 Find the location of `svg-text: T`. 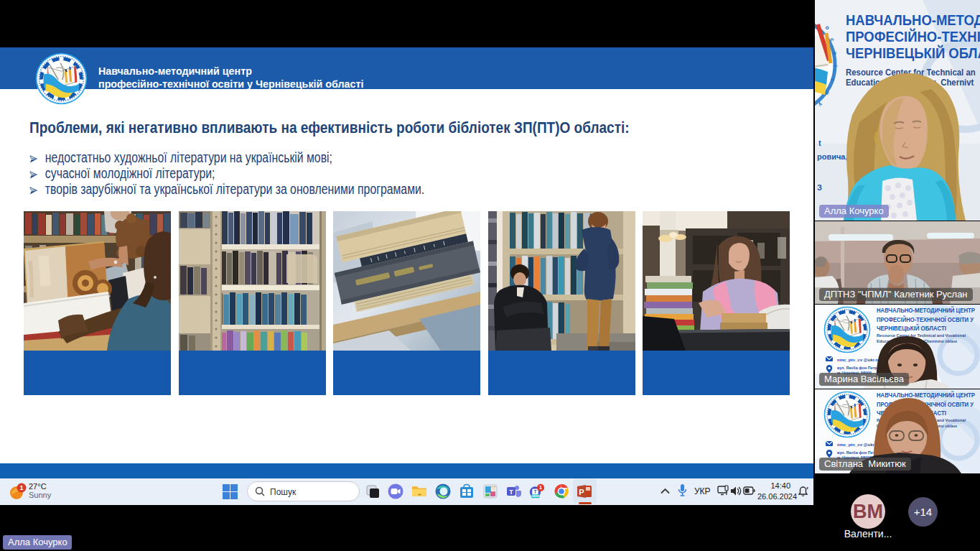

svg-text: T is located at coordinates (511, 492).